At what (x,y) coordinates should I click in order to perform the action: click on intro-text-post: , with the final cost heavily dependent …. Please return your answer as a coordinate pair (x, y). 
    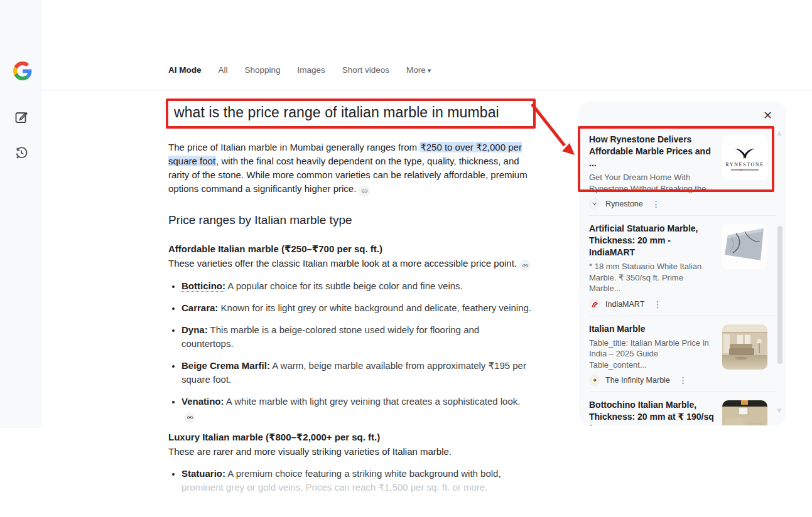
    Looking at the image, I should click on (348, 174).